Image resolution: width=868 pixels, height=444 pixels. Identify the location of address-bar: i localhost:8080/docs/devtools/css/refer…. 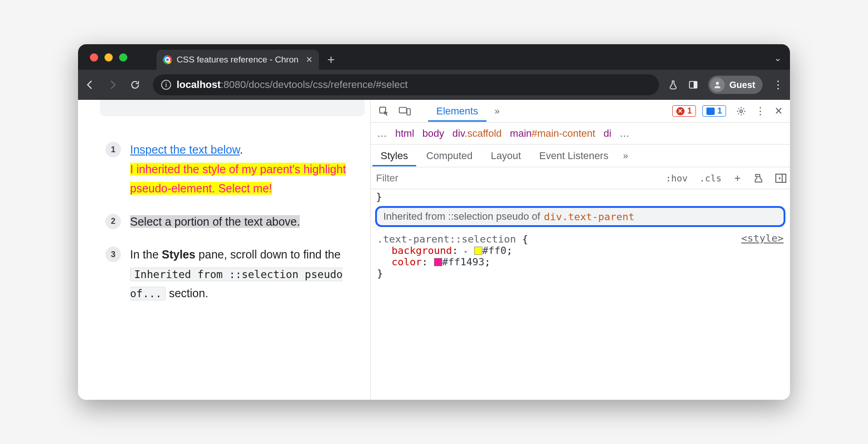
(406, 85).